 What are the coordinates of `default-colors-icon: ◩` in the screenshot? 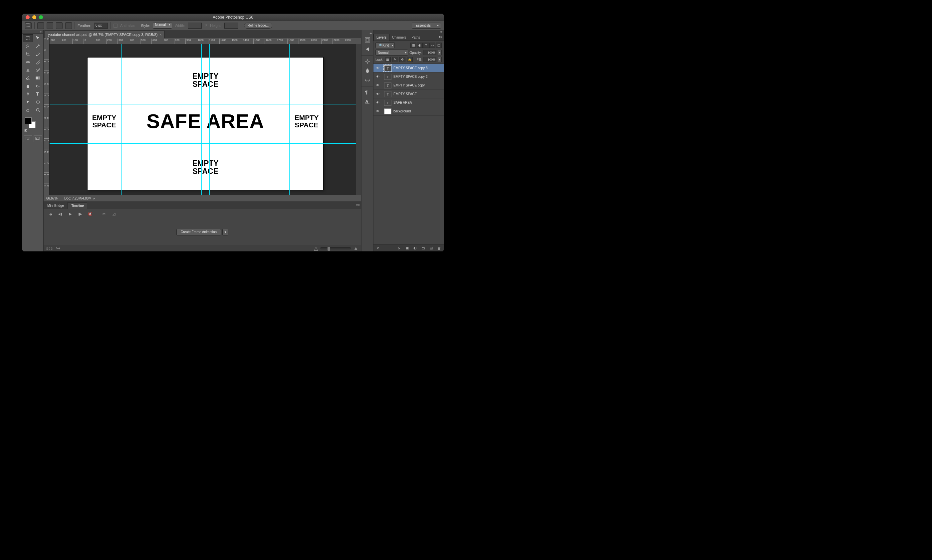 It's located at (26, 131).